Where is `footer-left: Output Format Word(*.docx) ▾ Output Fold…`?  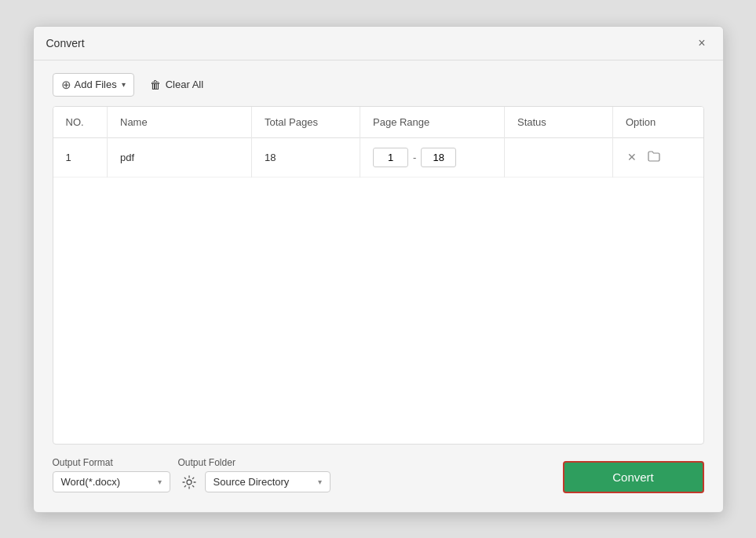 footer-left: Output Format Word(*.docx) ▾ Output Fold… is located at coordinates (192, 475).